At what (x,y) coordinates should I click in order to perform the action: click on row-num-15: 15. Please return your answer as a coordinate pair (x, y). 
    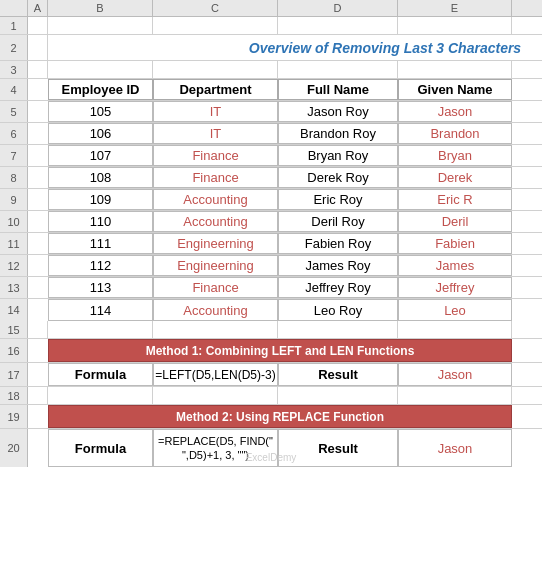
    Looking at the image, I should click on (14, 330).